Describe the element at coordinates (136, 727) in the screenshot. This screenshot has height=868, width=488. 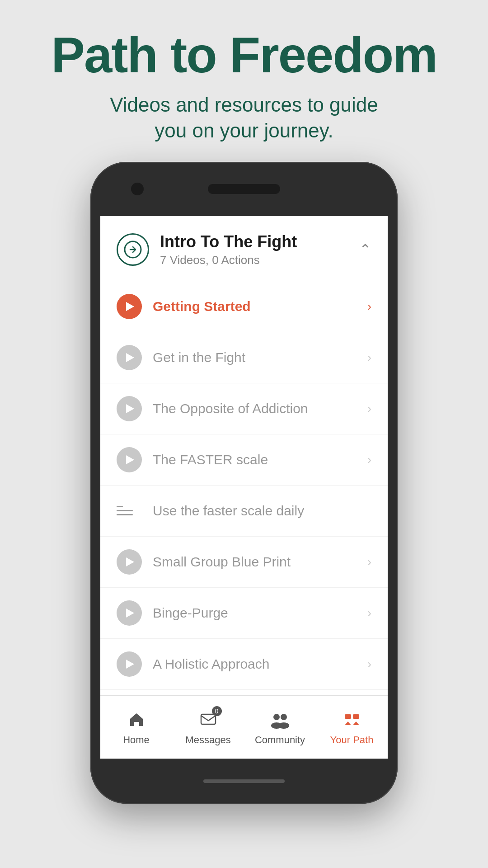
I see `nav-item-home: Home` at that location.